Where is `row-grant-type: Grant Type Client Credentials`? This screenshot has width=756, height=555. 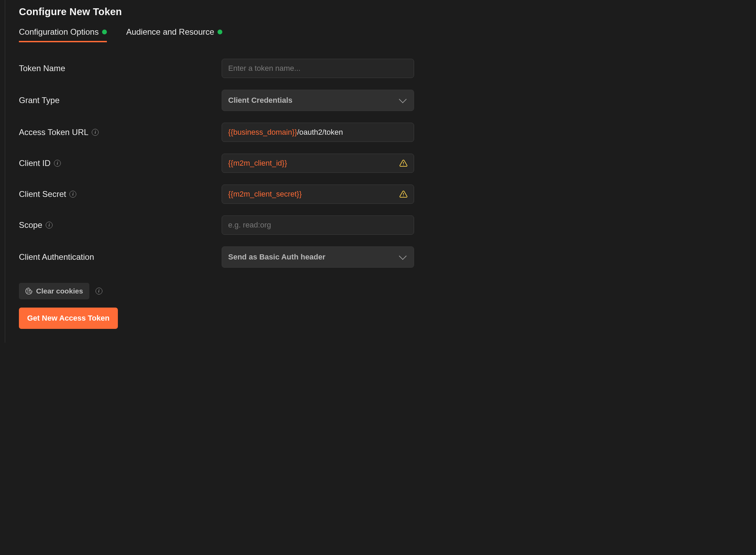
row-grant-type: Grant Type Client Credentials is located at coordinates (381, 100).